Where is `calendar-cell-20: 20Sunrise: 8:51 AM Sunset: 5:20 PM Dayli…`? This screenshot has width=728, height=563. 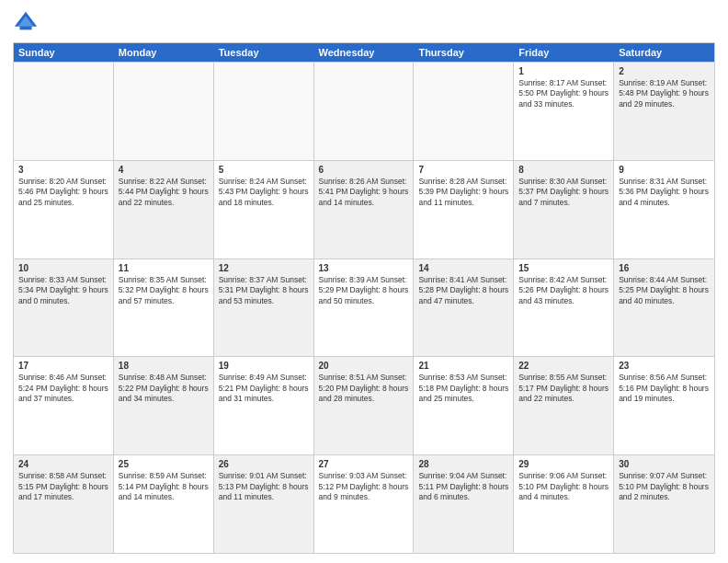 calendar-cell-20: 20Sunrise: 8:51 AM Sunset: 5:20 PM Dayli… is located at coordinates (364, 406).